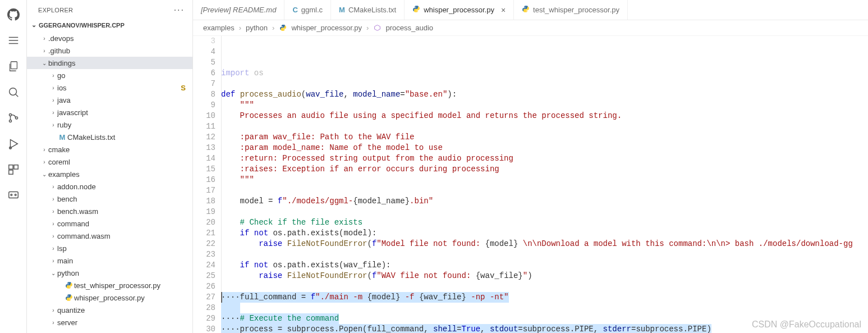 The height and width of the screenshot is (333, 868). I want to click on code-line: ····# Execute the command, so click(544, 319).